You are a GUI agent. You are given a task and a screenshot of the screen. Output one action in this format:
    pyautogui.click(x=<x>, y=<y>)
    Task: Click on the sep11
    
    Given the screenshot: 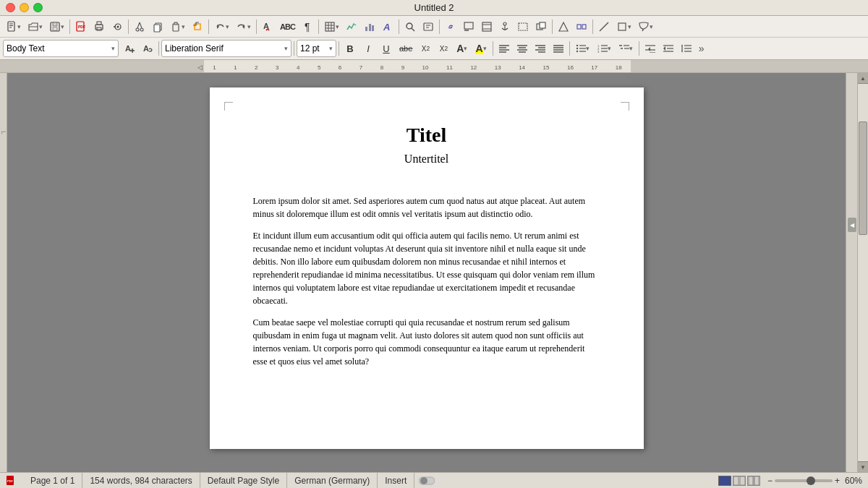 What is the action you would take?
    pyautogui.click(x=294, y=48)
    